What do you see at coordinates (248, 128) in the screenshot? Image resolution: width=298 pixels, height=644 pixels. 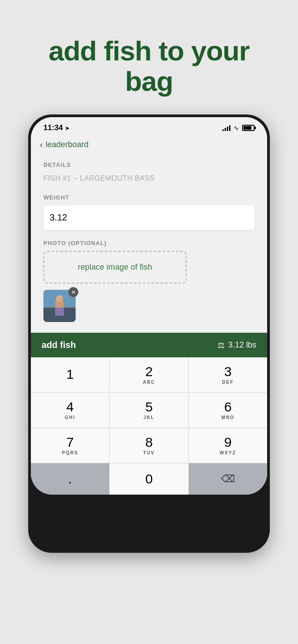 I see `battery-icon` at bounding box center [248, 128].